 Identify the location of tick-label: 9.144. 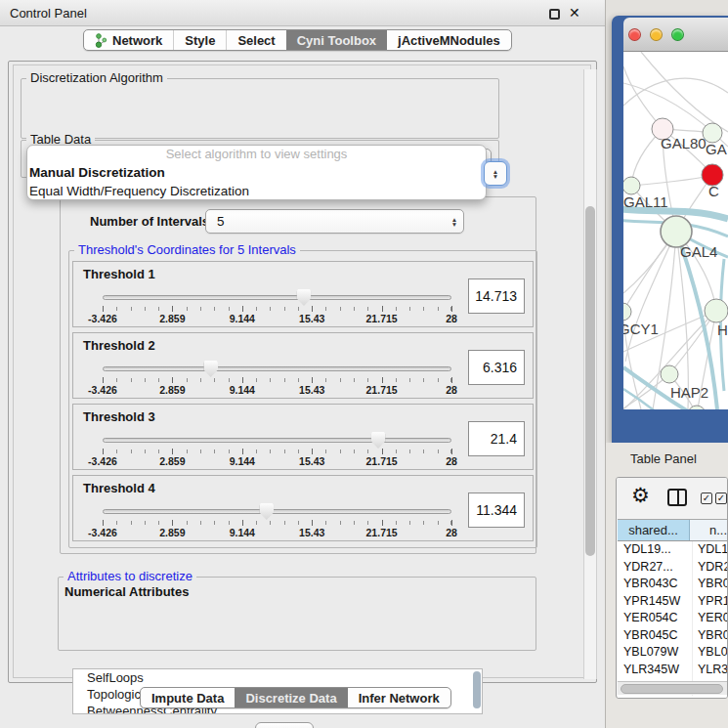
(242, 461).